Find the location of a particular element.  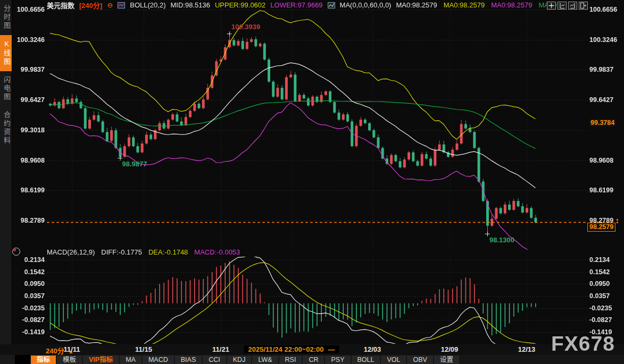

toolbar-button-BOLL: BOLL is located at coordinates (366, 360).